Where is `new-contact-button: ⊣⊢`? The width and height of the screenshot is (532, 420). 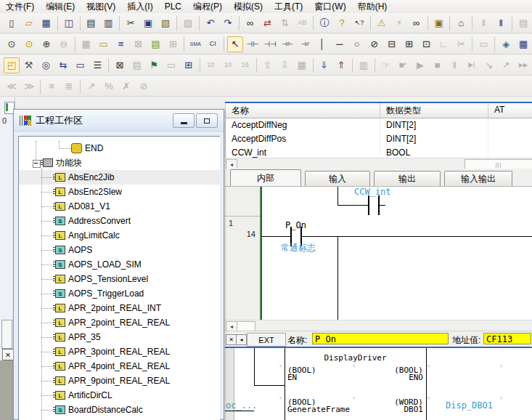 new-contact-button: ⊣⊢ is located at coordinates (253, 44).